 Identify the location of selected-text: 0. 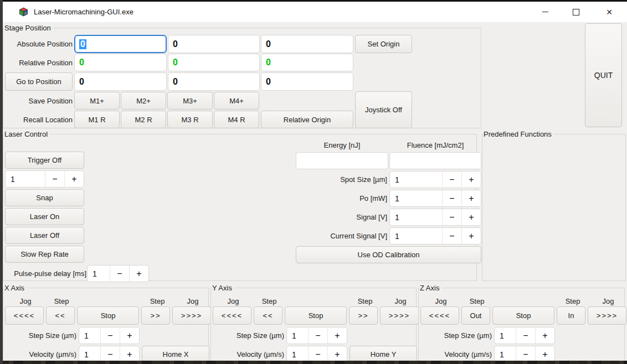
(83, 44).